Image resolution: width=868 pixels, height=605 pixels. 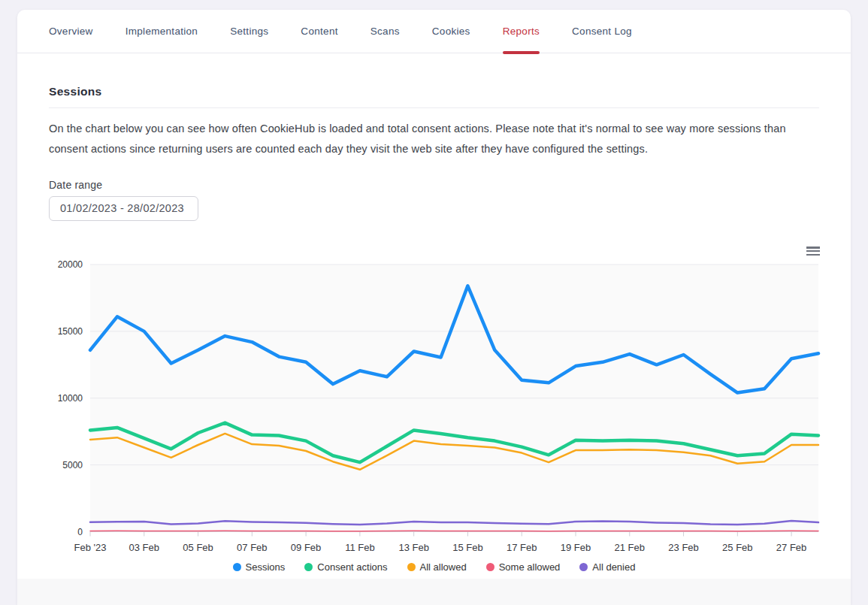 What do you see at coordinates (413, 547) in the screenshot?
I see `x-axis-label: 13 Feb` at bounding box center [413, 547].